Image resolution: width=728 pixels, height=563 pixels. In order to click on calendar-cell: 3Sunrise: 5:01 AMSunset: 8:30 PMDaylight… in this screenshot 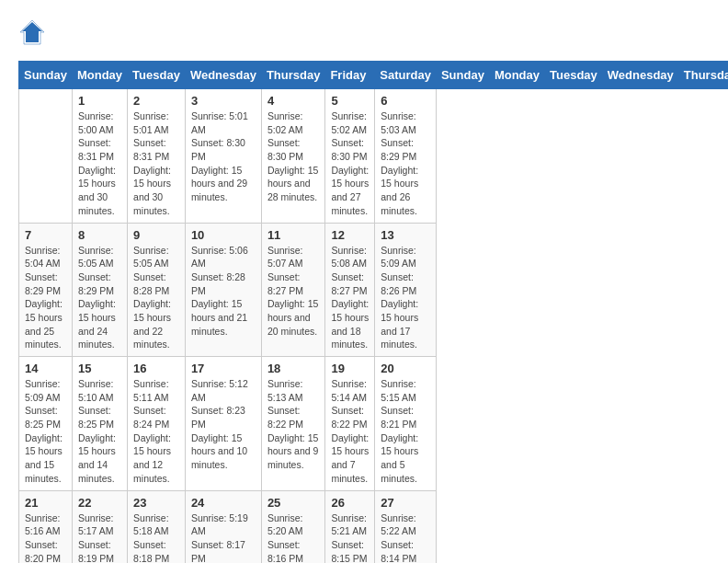, I will do `click(222, 156)`.